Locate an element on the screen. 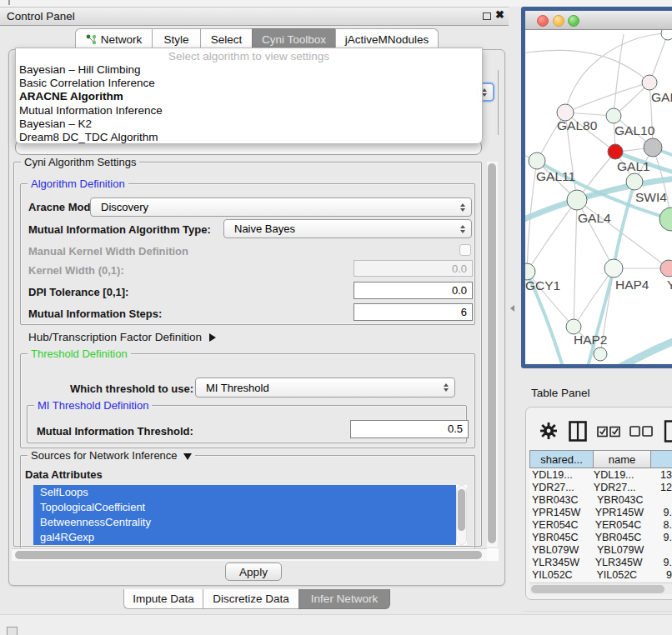  network-window-titlebar is located at coordinates (599, 20).